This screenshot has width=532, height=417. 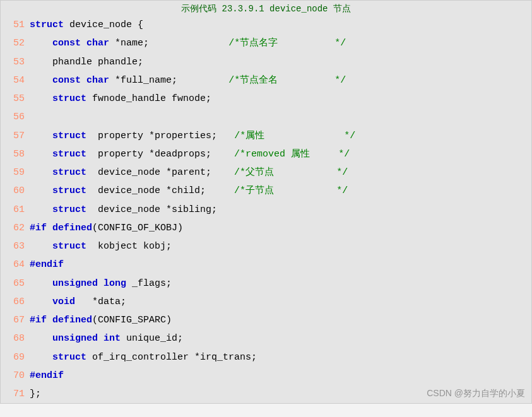 I want to click on code-line: 55 struct fwnode_handle fwnode;, so click(x=266, y=98).